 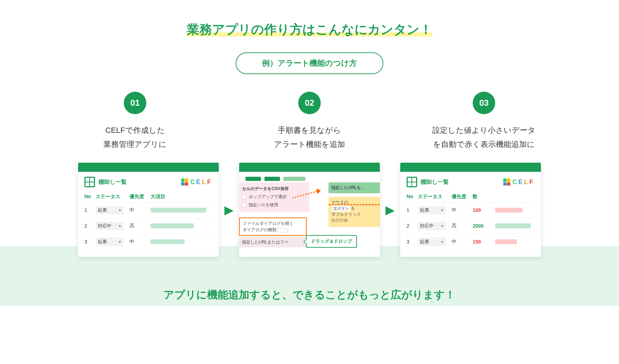 What do you see at coordinates (268, 197) in the screenshot?
I see `opt-popup-label: ポップアップで選択` at bounding box center [268, 197].